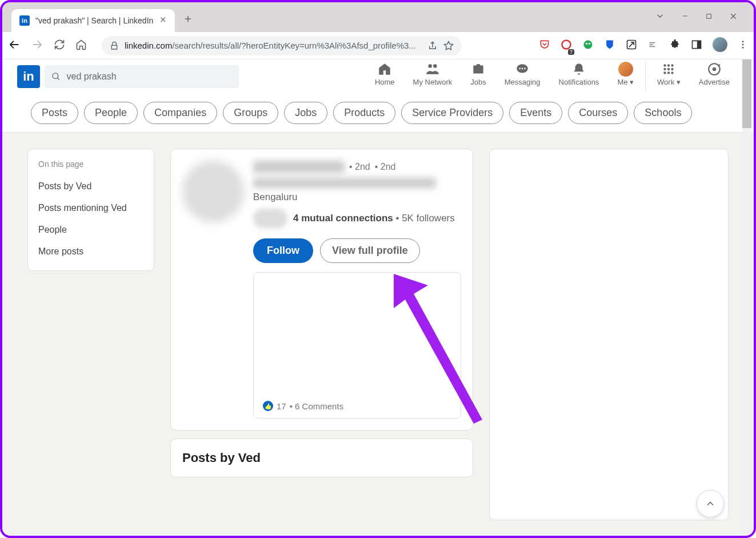 The image size is (756, 538). I want to click on pocket-icon, so click(545, 46).